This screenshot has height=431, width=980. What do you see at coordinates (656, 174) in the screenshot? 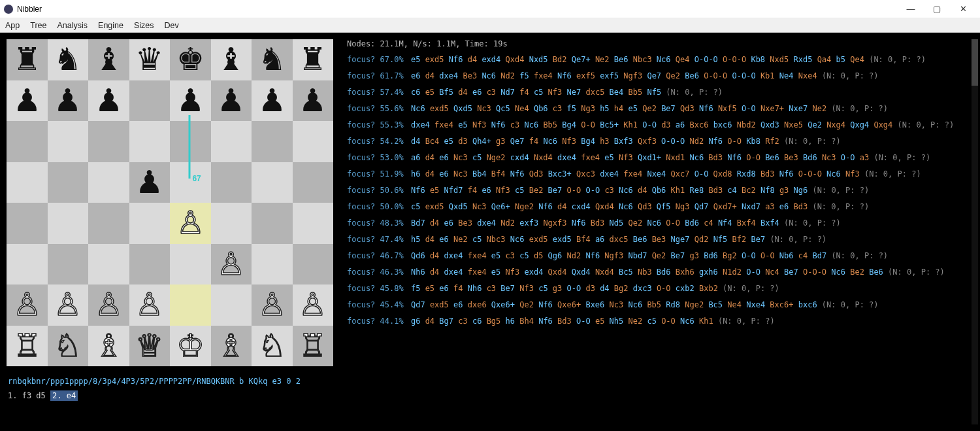
I see `line-move: Nxe4` at bounding box center [656, 174].